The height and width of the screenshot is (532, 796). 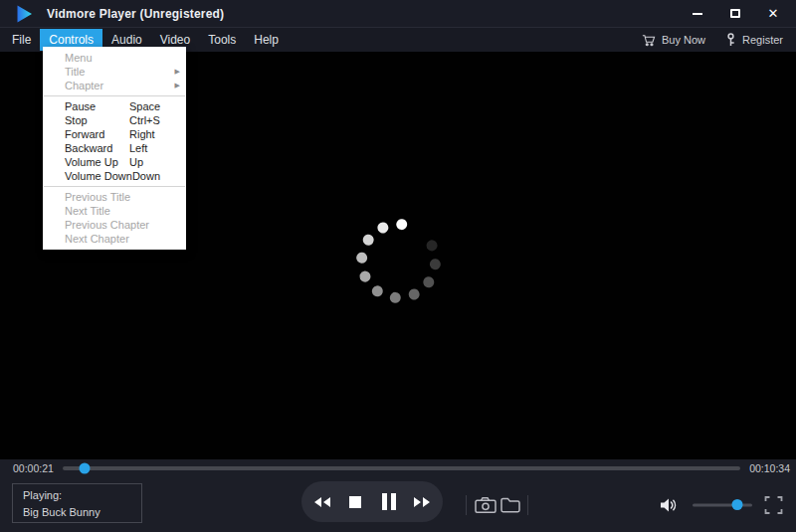 I want to click on menu-item-forward: ForwardRight, so click(x=114, y=134).